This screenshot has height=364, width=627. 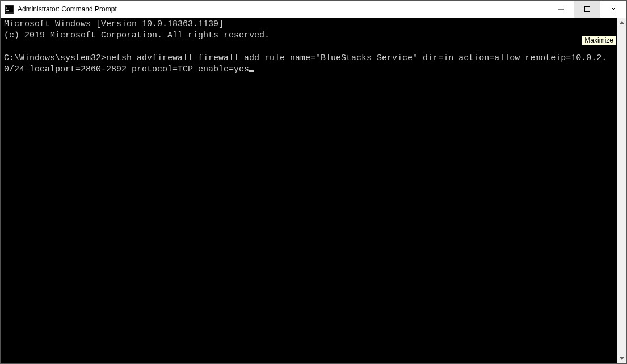 What do you see at coordinates (622, 23) in the screenshot?
I see `scroll-up-icon` at bounding box center [622, 23].